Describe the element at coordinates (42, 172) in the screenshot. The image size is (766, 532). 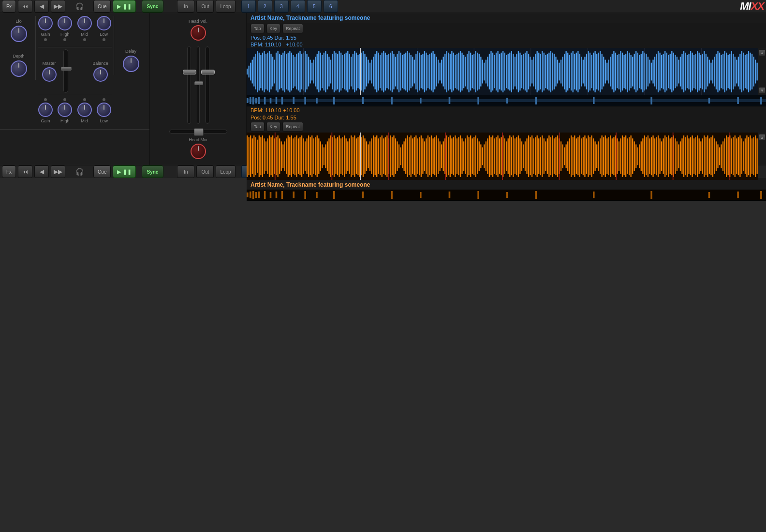
I see `prev-button-bottom: ◀` at that location.